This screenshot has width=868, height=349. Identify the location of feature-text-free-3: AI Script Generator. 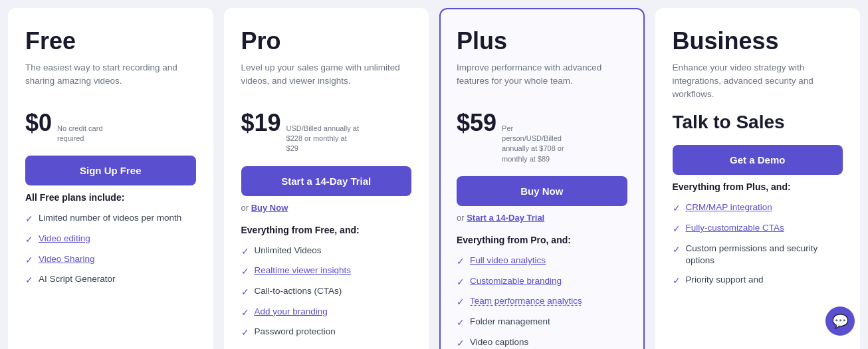
(77, 279).